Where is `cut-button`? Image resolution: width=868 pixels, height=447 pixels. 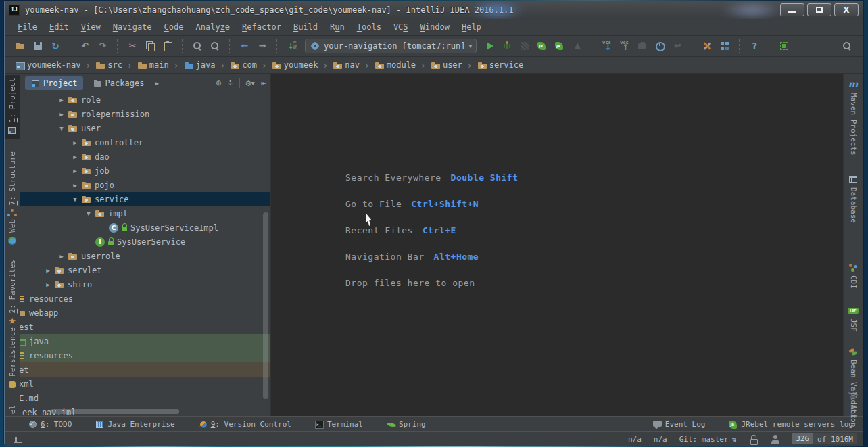 cut-button is located at coordinates (132, 46).